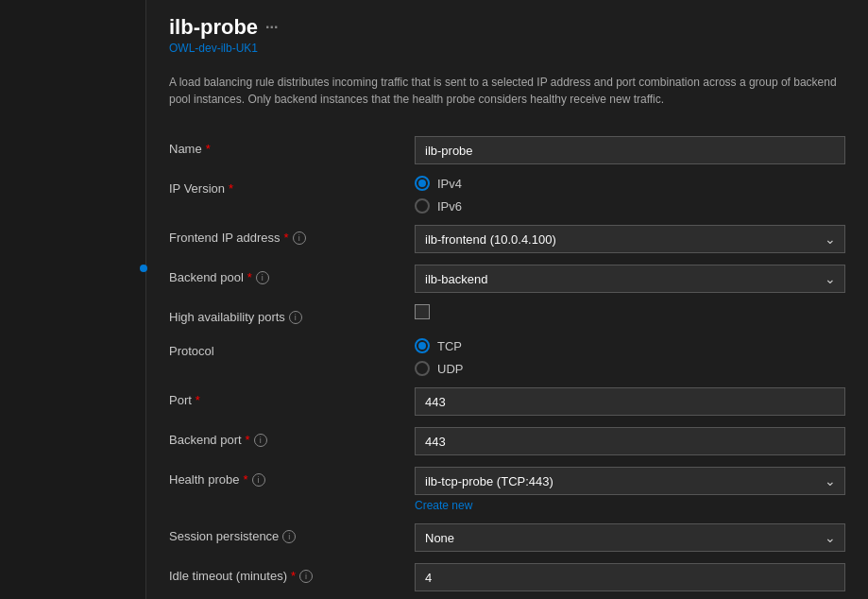  I want to click on ip-version-label: IP Version *, so click(292, 185).